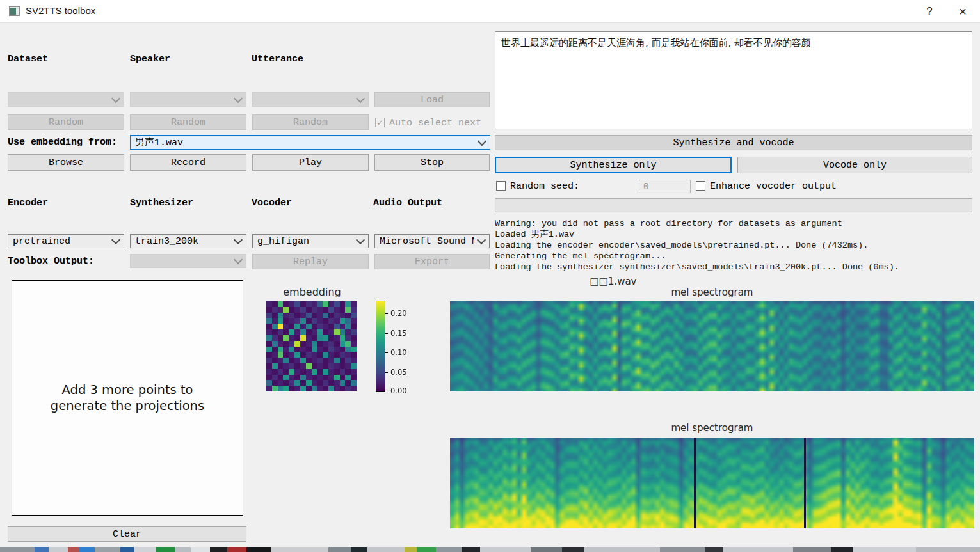  I want to click on toolbox-output-label: Toolbox Output:, so click(51, 261).